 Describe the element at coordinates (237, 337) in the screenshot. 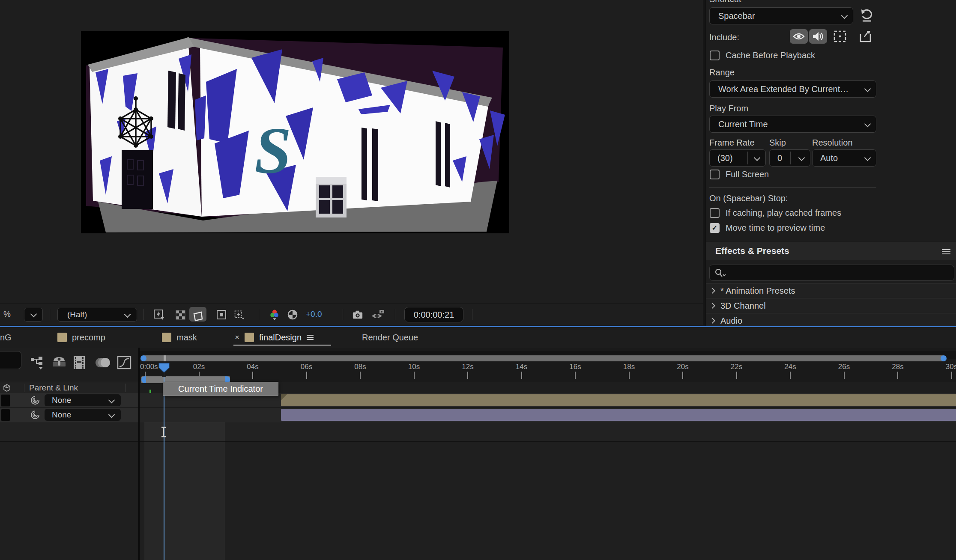

I see `close-icon: ×` at that location.